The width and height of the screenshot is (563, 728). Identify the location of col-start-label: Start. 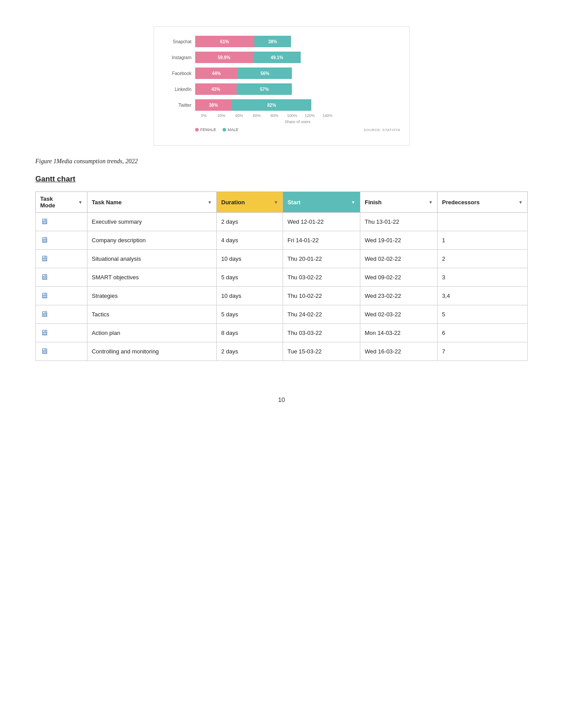
(294, 202).